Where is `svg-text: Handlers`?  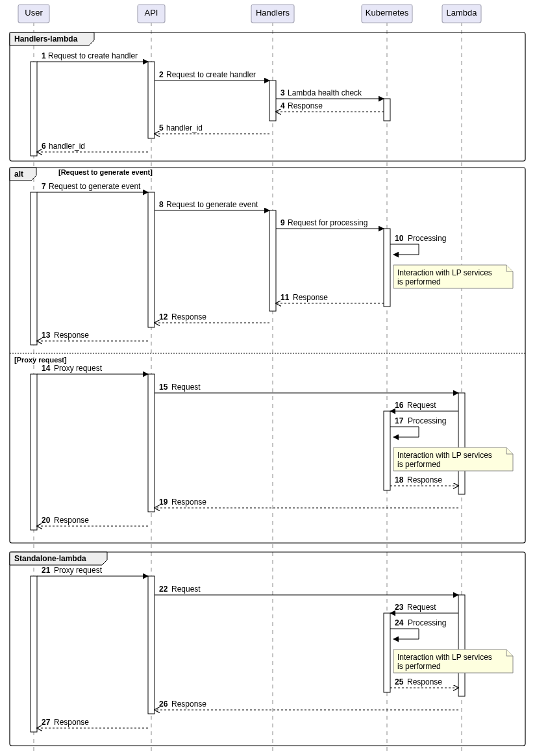
svg-text: Handlers is located at coordinates (273, 13).